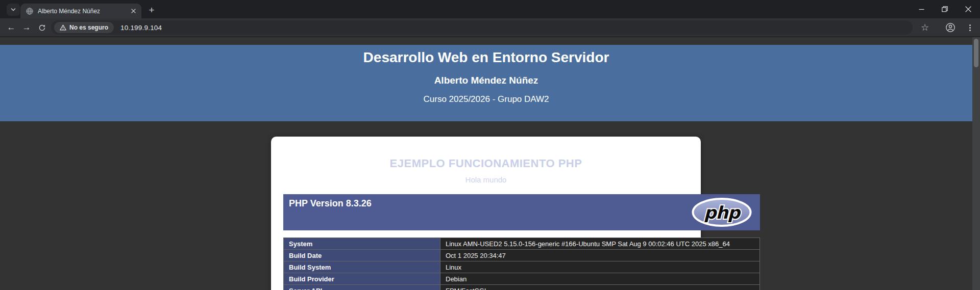 The width and height of the screenshot is (980, 290). What do you see at coordinates (482, 28) in the screenshot?
I see `address-bar: No es seguro 10.199.9.104` at bounding box center [482, 28].